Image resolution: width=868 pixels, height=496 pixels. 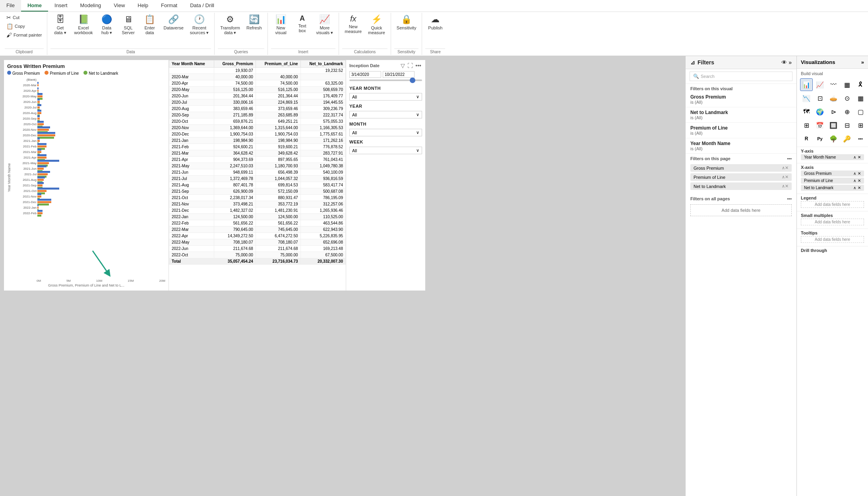 What do you see at coordinates (24, 26) in the screenshot?
I see `copy-button: 📋 Copy` at bounding box center [24, 26].